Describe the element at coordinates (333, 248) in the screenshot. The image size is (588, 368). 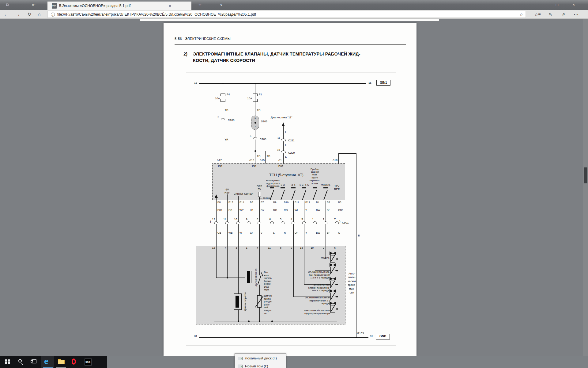
I see `block-pin-number: 6` at that location.